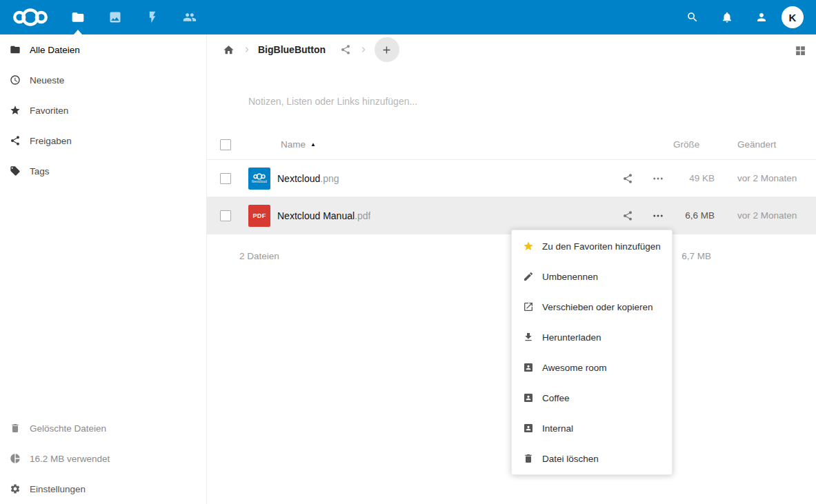 Image resolution: width=816 pixels, height=504 pixels. What do you see at coordinates (601, 247) in the screenshot?
I see `menu-item-label: Zu den Favoriten hinzufügen` at bounding box center [601, 247].